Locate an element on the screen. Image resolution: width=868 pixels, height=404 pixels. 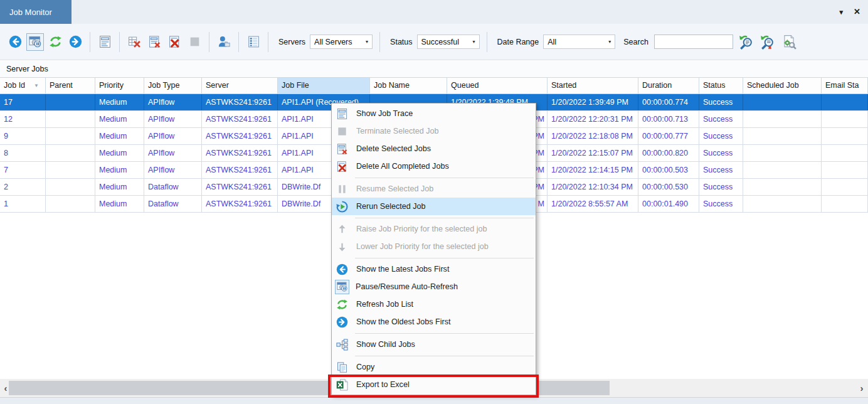
refresh-green-icon is located at coordinates (55, 41).